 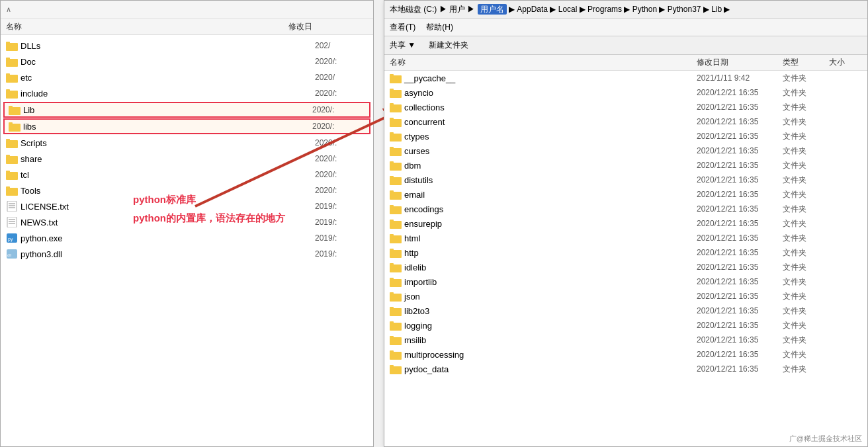 What do you see at coordinates (341, 238) in the screenshot?
I see `file-date: 2019/:` at bounding box center [341, 238].